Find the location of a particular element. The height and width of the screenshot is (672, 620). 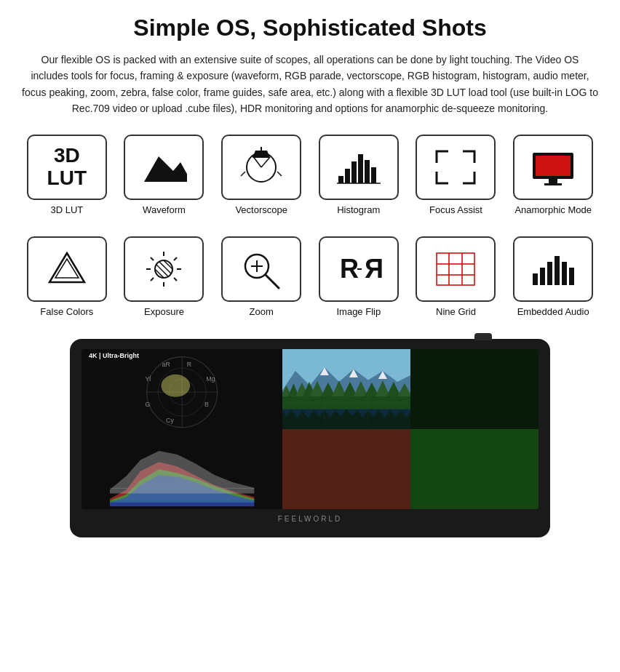

icon-box-histogram is located at coordinates (359, 167).